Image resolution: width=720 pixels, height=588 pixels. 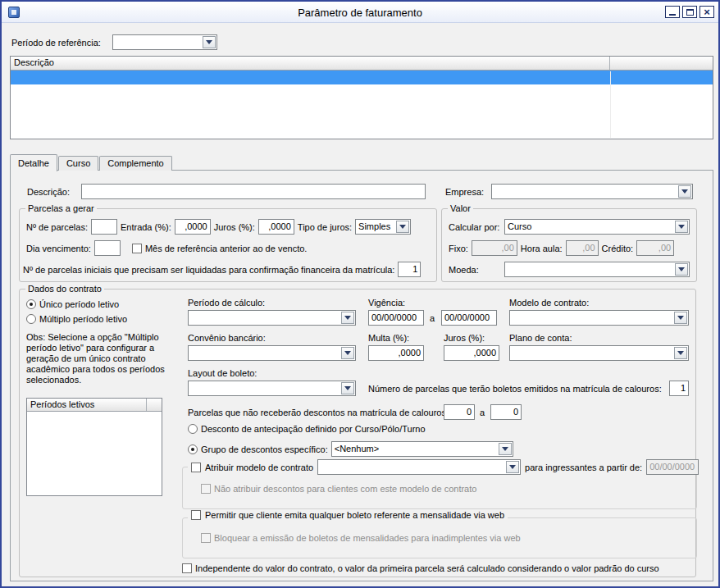 What do you see at coordinates (196, 515) in the screenshot?
I see `permitir-boleto-web-checkbox` at bounding box center [196, 515].